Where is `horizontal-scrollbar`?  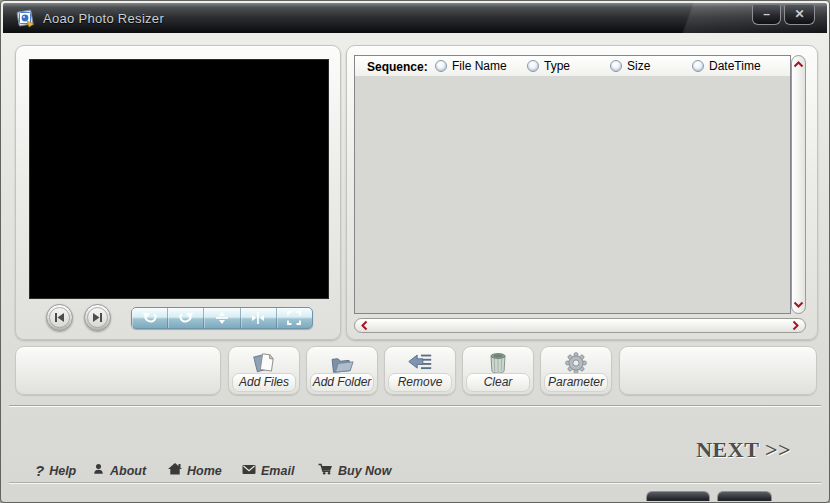
horizontal-scrollbar is located at coordinates (580, 326).